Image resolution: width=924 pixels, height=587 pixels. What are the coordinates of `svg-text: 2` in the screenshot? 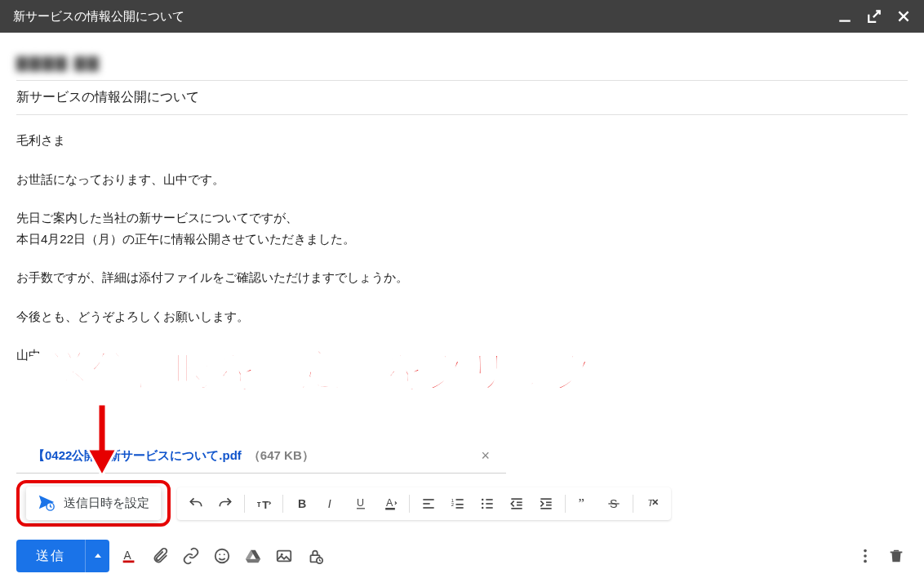 It's located at (452, 505).